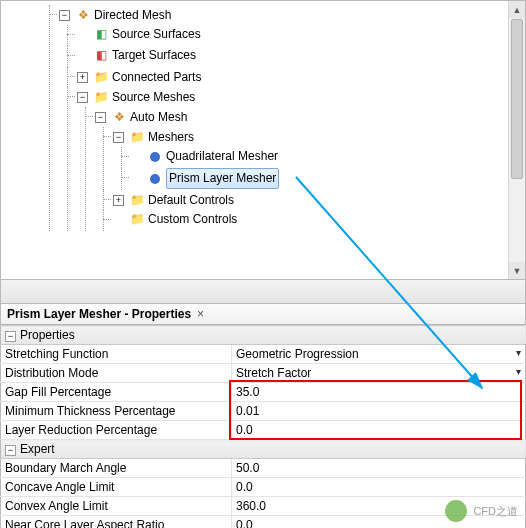 The image size is (526, 528). What do you see at coordinates (99, 314) in the screenshot?
I see `panel-title-text: Prism Layer Mesher - Properties` at bounding box center [99, 314].